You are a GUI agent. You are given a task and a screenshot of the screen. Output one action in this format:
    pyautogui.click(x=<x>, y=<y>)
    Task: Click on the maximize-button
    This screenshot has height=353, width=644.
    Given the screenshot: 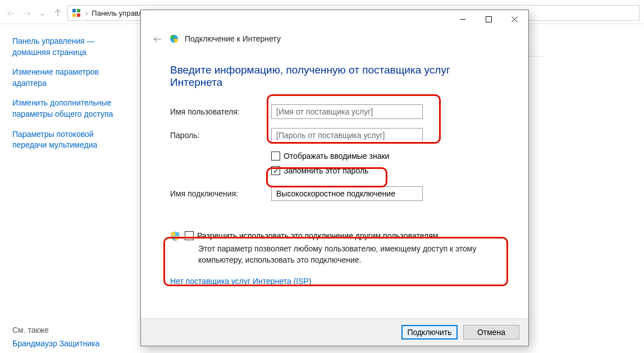 What is the action you would take?
    pyautogui.click(x=488, y=19)
    